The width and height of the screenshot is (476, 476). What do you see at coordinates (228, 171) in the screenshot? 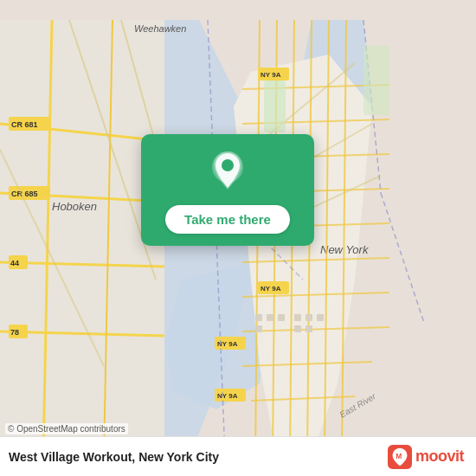
I see `pin-icon` at bounding box center [228, 171].